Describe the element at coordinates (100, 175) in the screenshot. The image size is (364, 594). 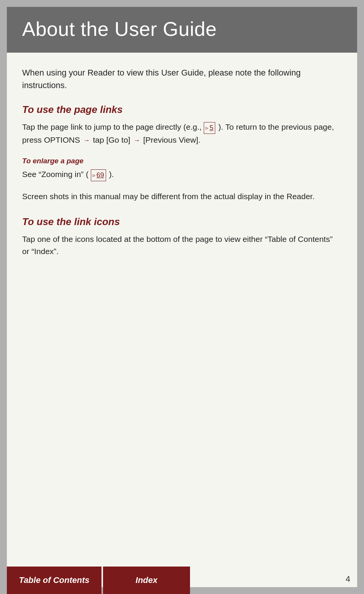
I see `link-page-69: 69` at that location.